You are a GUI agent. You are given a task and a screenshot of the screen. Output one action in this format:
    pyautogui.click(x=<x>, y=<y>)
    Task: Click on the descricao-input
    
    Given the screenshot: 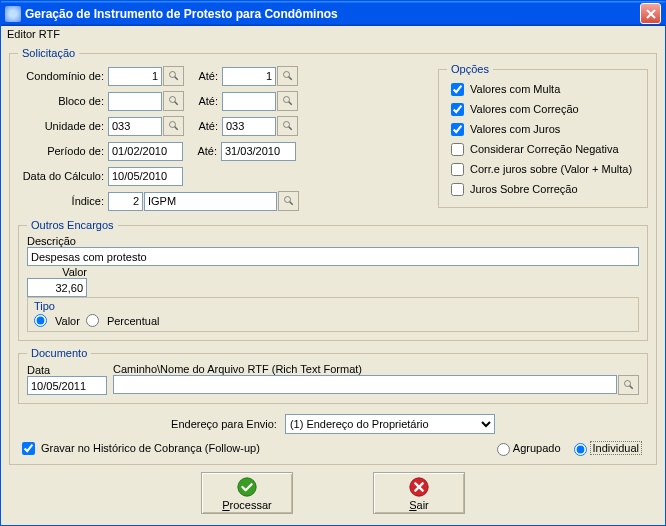 What is the action you would take?
    pyautogui.click(x=333, y=256)
    